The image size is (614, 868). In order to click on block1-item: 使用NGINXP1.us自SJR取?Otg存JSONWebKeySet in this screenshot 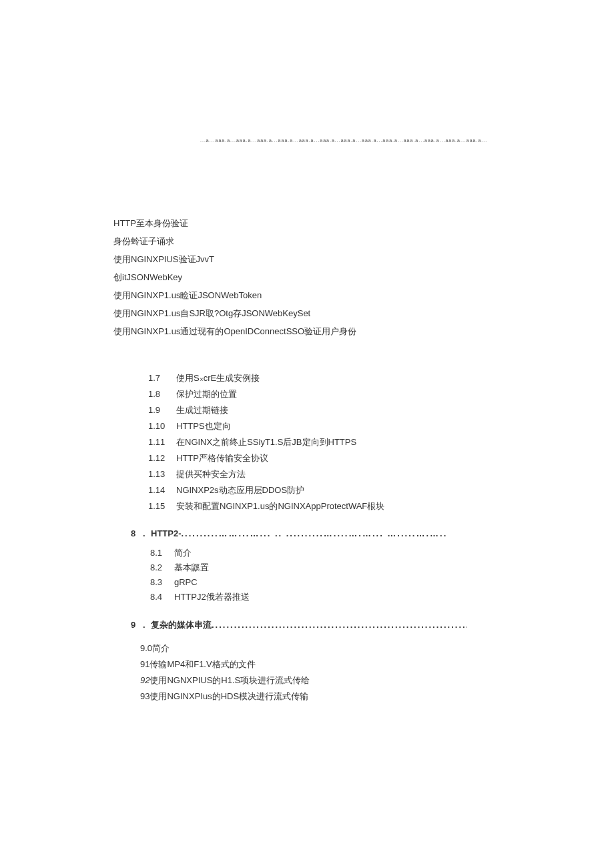, I will do `click(235, 314)`.